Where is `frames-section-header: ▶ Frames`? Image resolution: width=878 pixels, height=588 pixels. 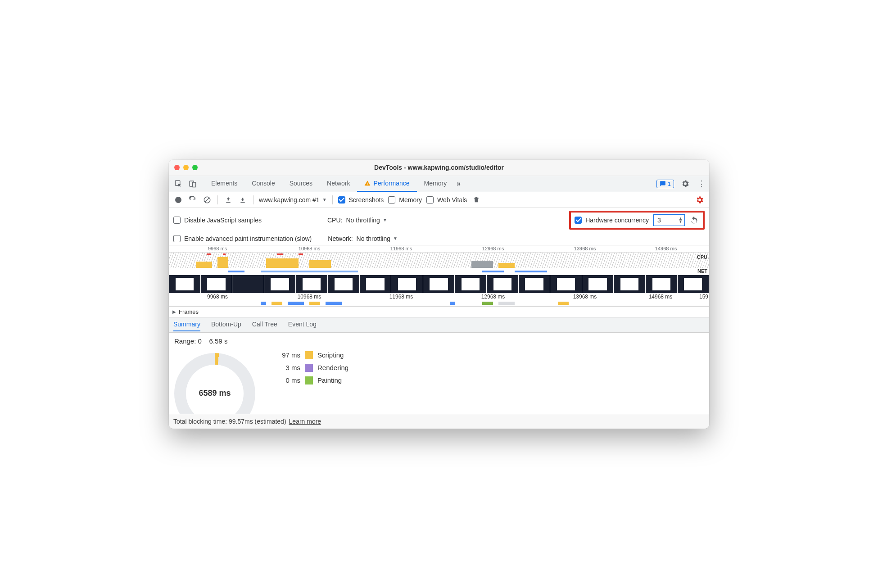 frames-section-header: ▶ Frames is located at coordinates (439, 312).